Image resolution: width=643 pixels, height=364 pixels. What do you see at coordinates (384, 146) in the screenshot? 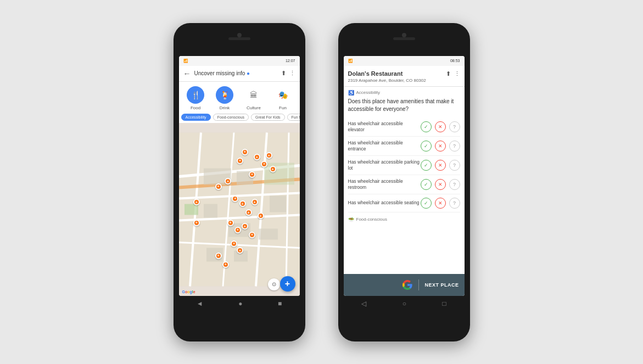
I see `amenity-entrance-label: Has wheelchair accessible entrance` at bounding box center [384, 146].